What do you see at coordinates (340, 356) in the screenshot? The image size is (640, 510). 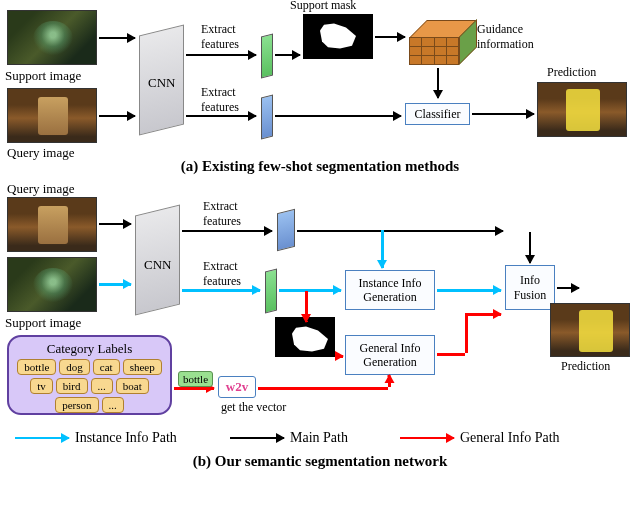 I see `arrow-mask-to-general` at bounding box center [340, 356].